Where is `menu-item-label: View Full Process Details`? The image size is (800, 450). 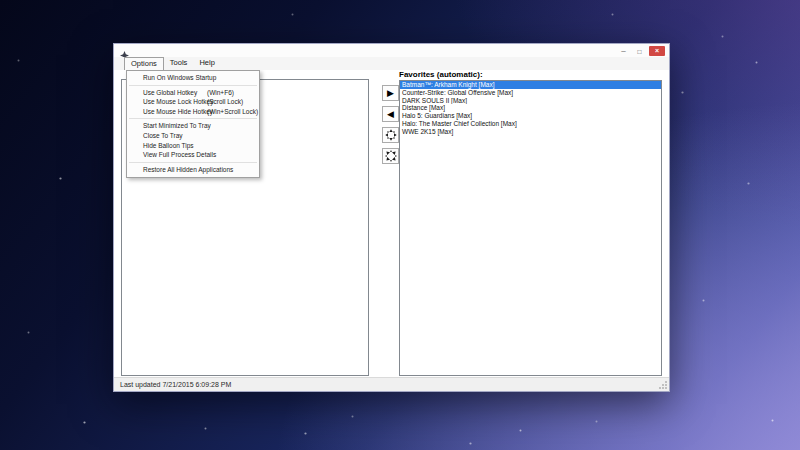 menu-item-label: View Full Process Details is located at coordinates (180, 154).